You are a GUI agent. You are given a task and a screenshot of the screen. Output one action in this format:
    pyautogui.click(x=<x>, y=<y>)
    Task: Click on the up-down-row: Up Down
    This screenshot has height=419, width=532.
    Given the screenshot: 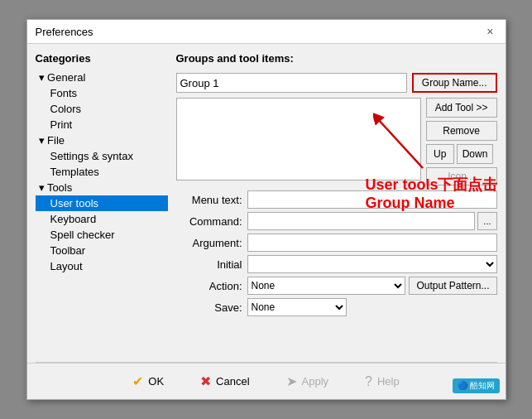 What is the action you would take?
    pyautogui.click(x=462, y=154)
    